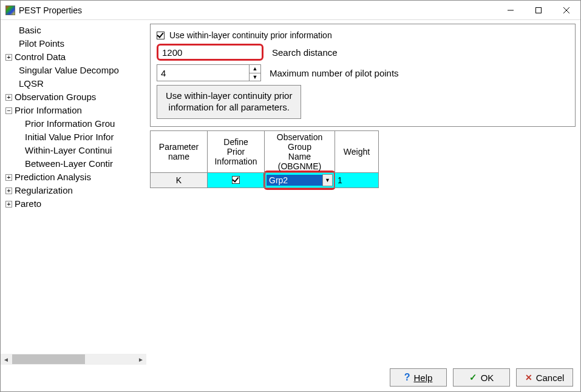 The height and width of the screenshot is (392, 581). What do you see at coordinates (73, 84) in the screenshot?
I see `tree-item-lqsr: LQSR` at bounding box center [73, 84].